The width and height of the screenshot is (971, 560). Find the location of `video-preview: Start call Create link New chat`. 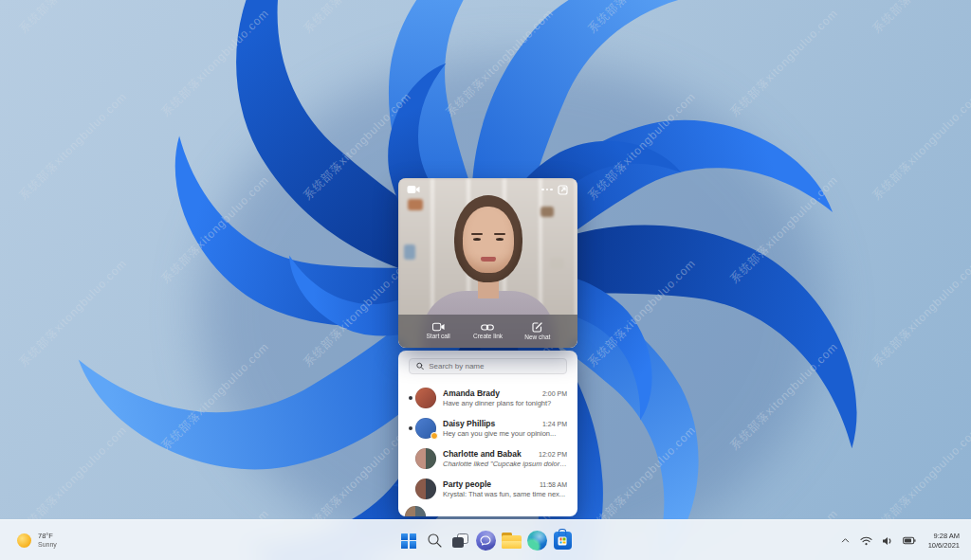

video-preview: Start call Create link New chat is located at coordinates (487, 263).